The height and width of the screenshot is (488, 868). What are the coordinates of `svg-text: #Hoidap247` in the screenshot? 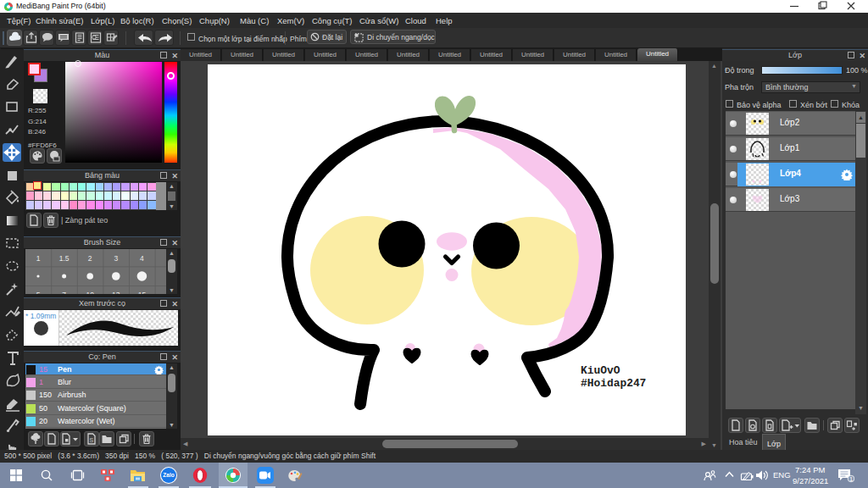 It's located at (614, 383).